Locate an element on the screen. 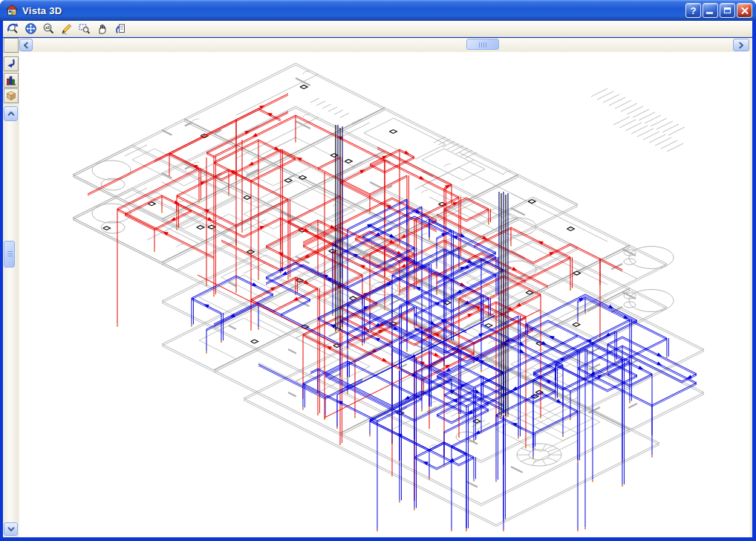  horizontal-scrollbar is located at coordinates (386, 45).